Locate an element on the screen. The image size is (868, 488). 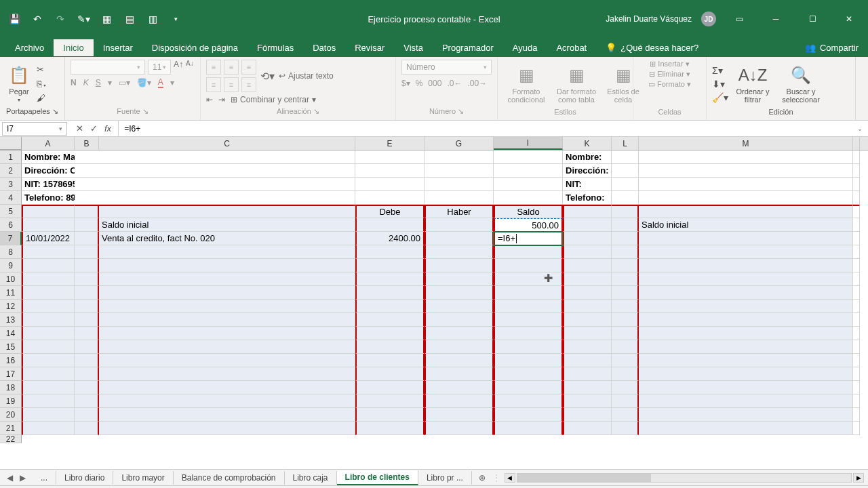
table-icon-3: ▥ is located at coordinates (153, 19).